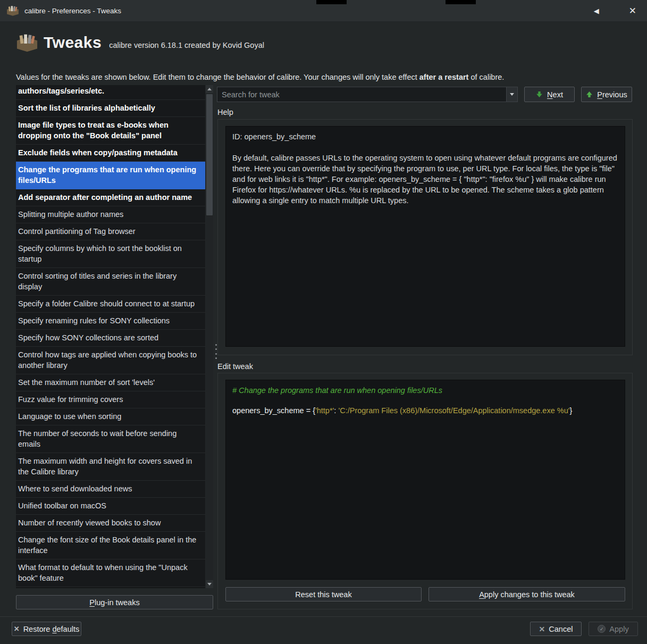 The image size is (647, 644). What do you see at coordinates (97, 281) in the screenshot?
I see `tweak-list-item-label: Control sorting of titles and series in …` at bounding box center [97, 281].